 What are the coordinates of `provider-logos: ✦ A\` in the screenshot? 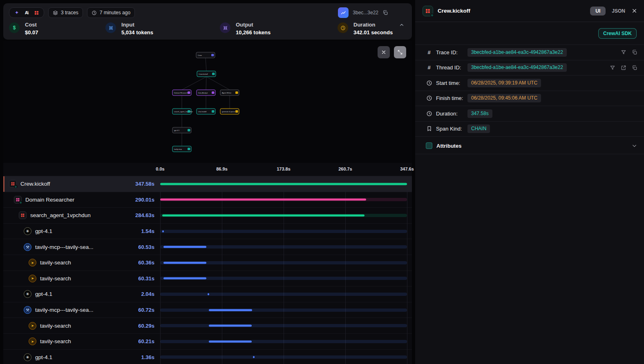 It's located at (27, 13).